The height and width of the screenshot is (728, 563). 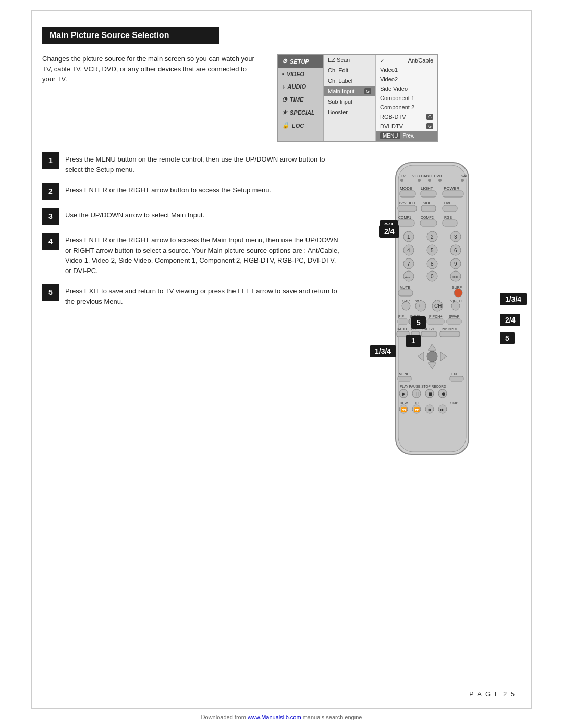 What do you see at coordinates (300, 87) in the screenshot?
I see `menu-item-audio: ♪ AUDIO` at bounding box center [300, 87].